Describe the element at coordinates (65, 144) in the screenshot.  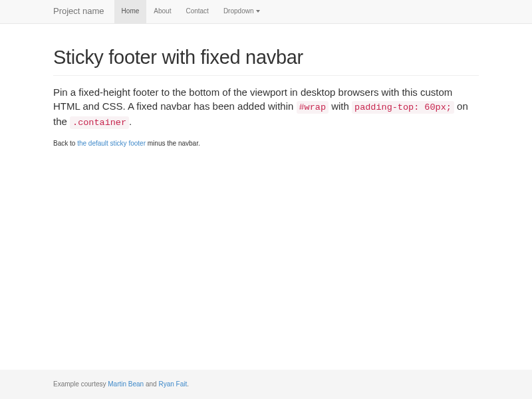
I see `back-prefix: Back to` at that location.